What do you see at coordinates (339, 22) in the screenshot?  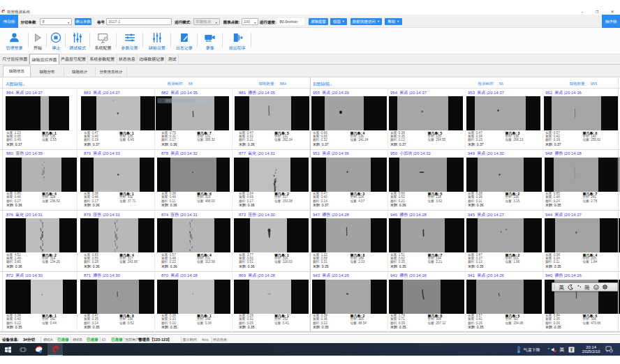 I see `view-menu-button: 视图▼` at bounding box center [339, 22].